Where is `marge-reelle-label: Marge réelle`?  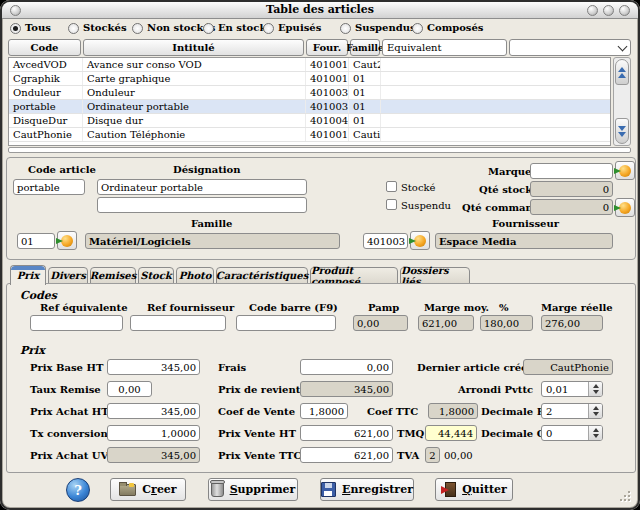 marge-reelle-label: Marge réelle is located at coordinates (577, 308).